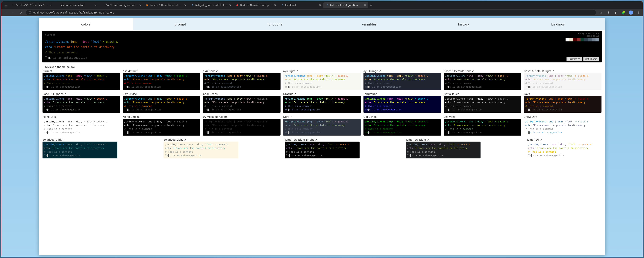 This screenshot has width=644, height=258. What do you see at coordinates (162, 117) in the screenshot?
I see `theme-name: Mono Smoke` at bounding box center [162, 117].